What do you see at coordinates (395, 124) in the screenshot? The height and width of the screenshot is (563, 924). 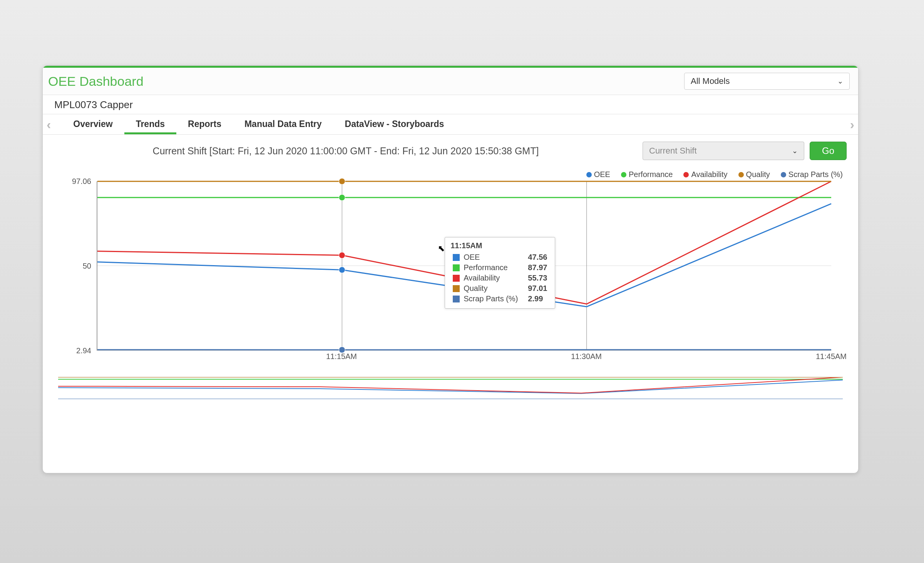 I see `tab-dataview-storyboards: DataView - Storyboards` at bounding box center [395, 124].